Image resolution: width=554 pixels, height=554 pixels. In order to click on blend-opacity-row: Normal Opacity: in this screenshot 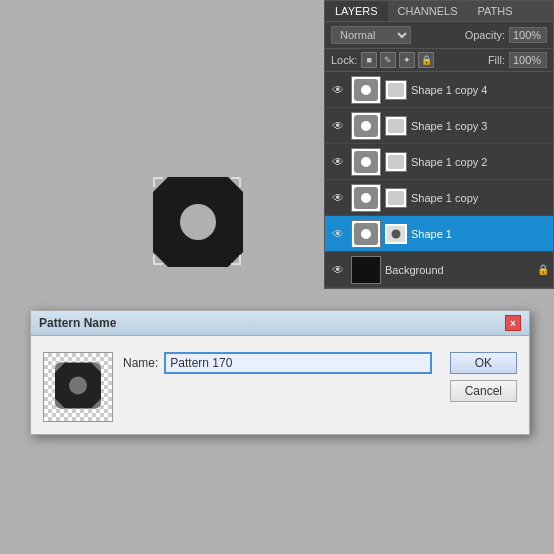, I will do `click(439, 36)`.